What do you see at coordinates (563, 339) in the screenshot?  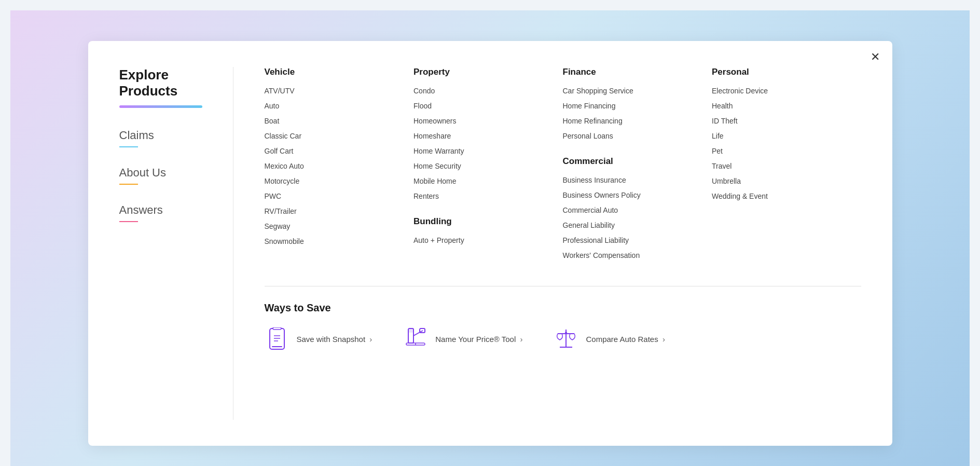 I see `ways-row: Save with Snapshot ›` at bounding box center [563, 339].